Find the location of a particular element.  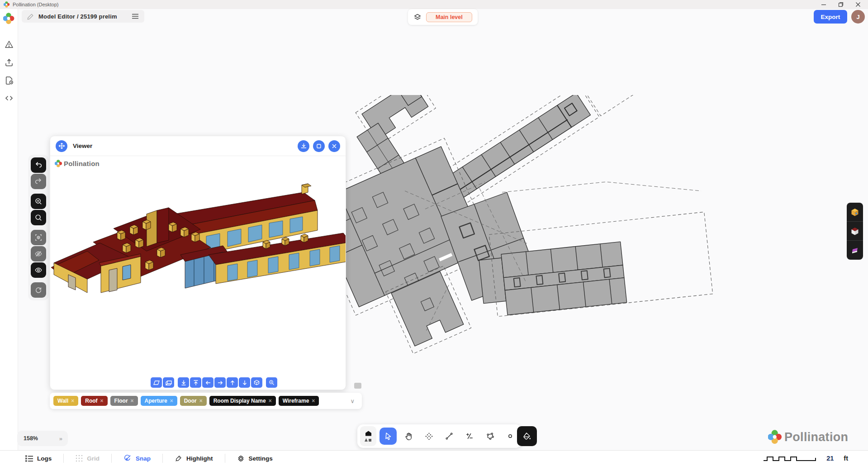

refresh-button is located at coordinates (38, 290).